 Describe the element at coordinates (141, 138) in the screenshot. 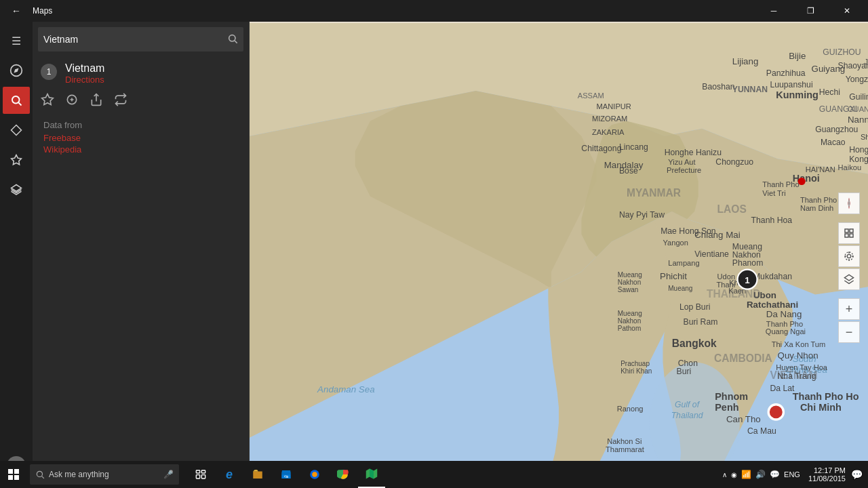

I see `freebase-link: Freebase` at that location.